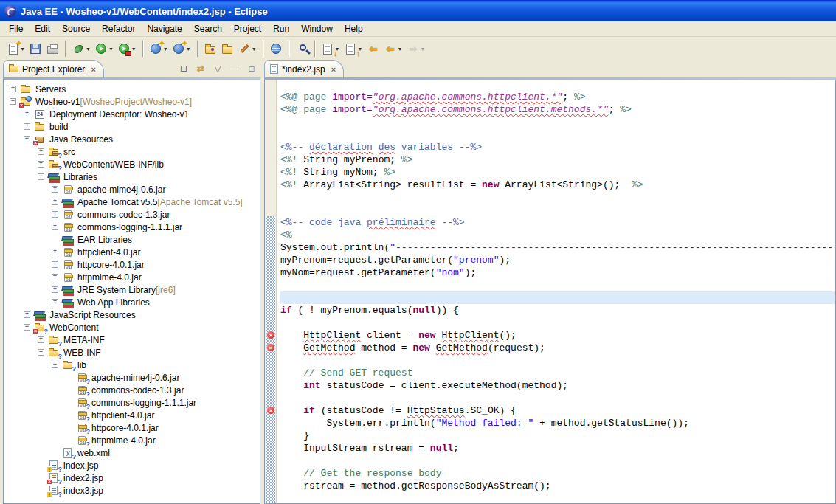 This screenshot has width=836, height=504. I want to click on tree-item-web-app-libraries: +Web App Libraries, so click(131, 303).